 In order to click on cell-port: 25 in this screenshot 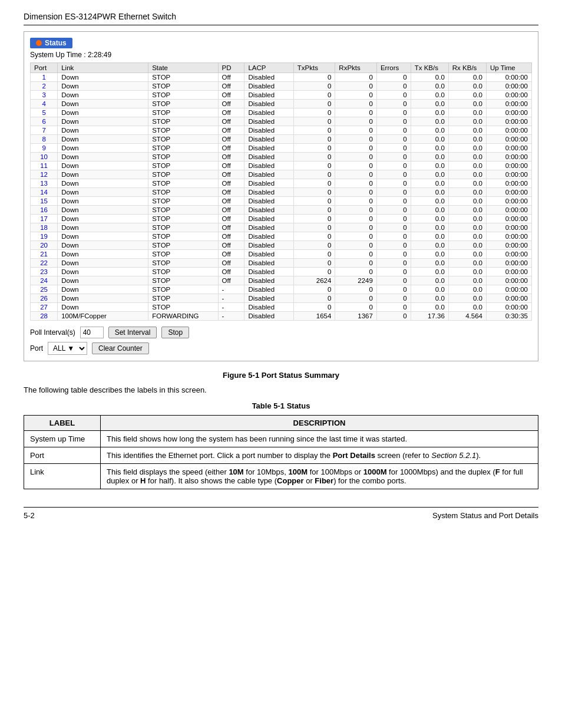, I will do `click(44, 290)`.